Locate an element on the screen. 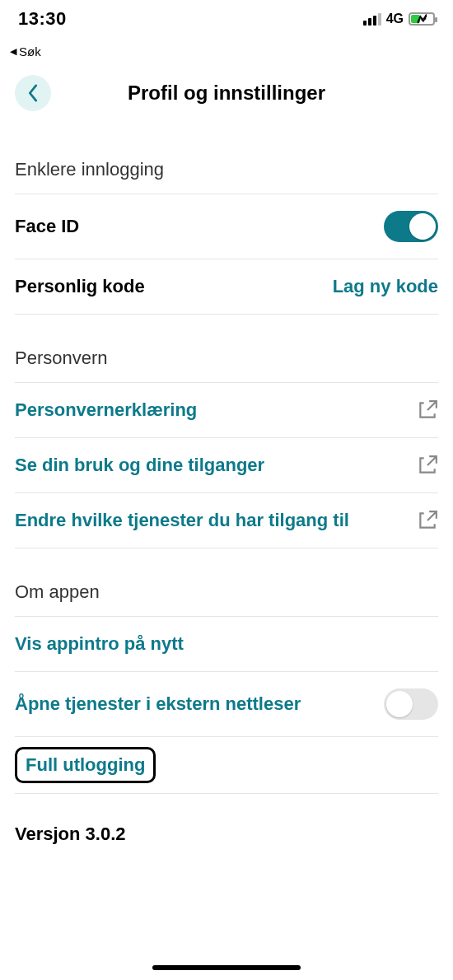 The height and width of the screenshot is (980, 453). face-id-toggle is located at coordinates (411, 226).